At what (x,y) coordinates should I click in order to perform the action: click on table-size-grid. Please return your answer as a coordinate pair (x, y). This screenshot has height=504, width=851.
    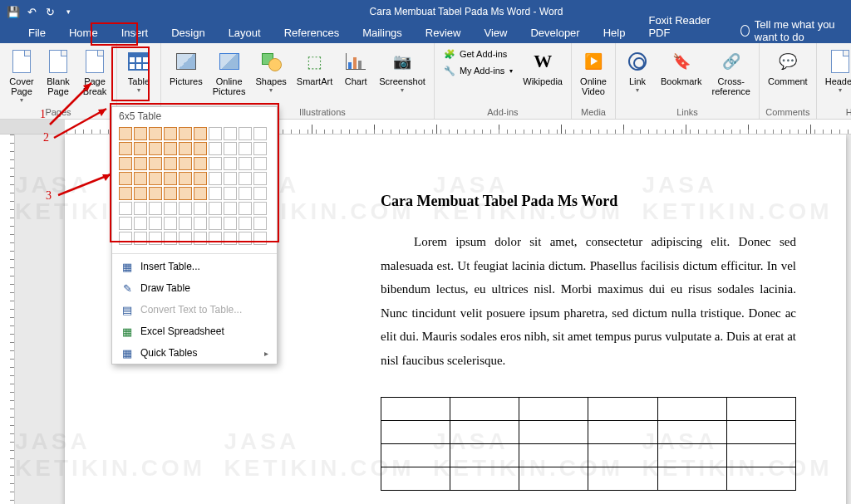
    Looking at the image, I should click on (194, 188).